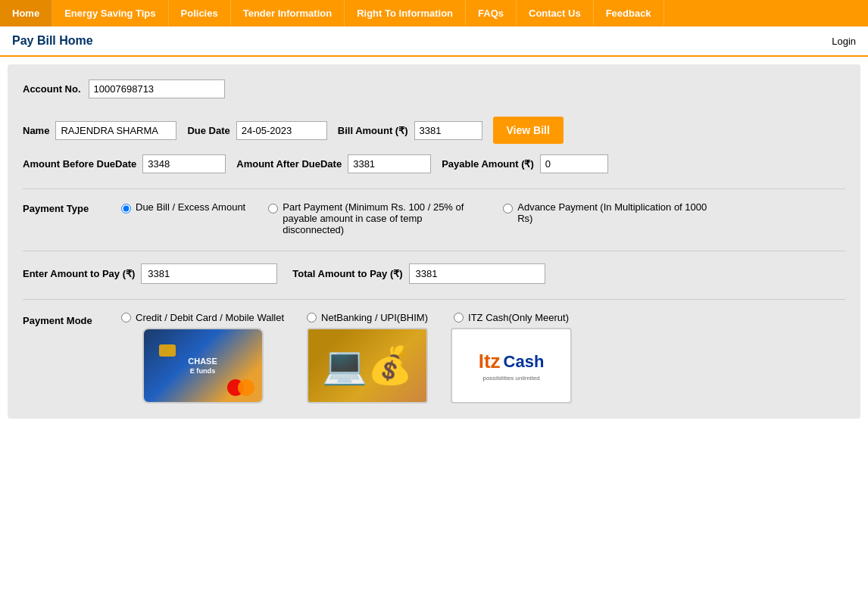  Describe the element at coordinates (434, 14) in the screenshot. I see `main-navbar: Home Energy Saving Tips Policies Tender …` at that location.